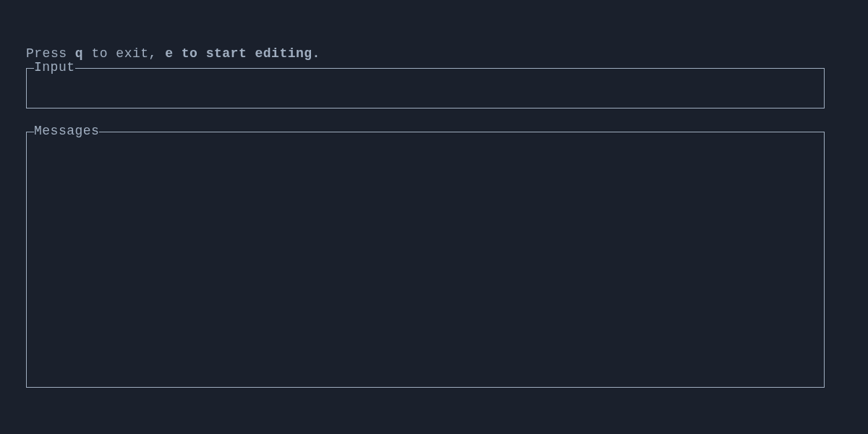 The image size is (868, 434). What do you see at coordinates (425, 88) in the screenshot?
I see `input-panel-body` at bounding box center [425, 88].